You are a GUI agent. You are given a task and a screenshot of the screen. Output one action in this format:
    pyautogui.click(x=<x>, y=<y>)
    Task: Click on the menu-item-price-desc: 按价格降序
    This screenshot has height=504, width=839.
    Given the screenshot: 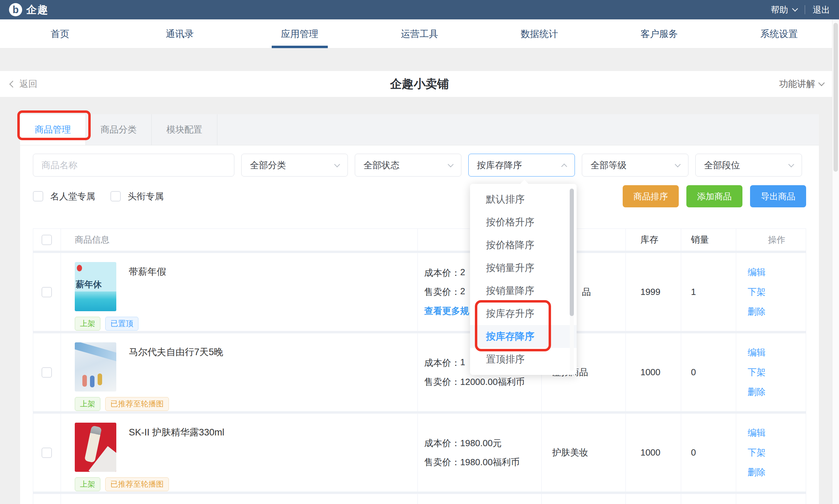 What is the action you would take?
    pyautogui.click(x=523, y=245)
    